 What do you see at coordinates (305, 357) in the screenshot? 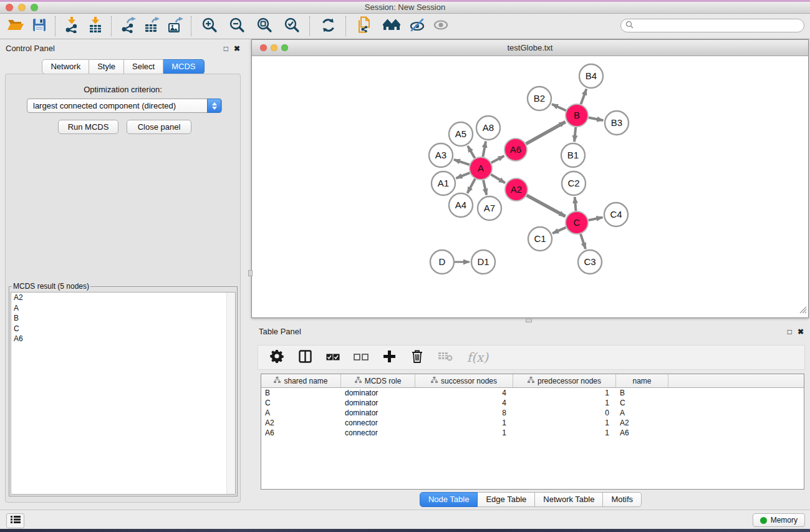
I see `show-columns-button` at bounding box center [305, 357].